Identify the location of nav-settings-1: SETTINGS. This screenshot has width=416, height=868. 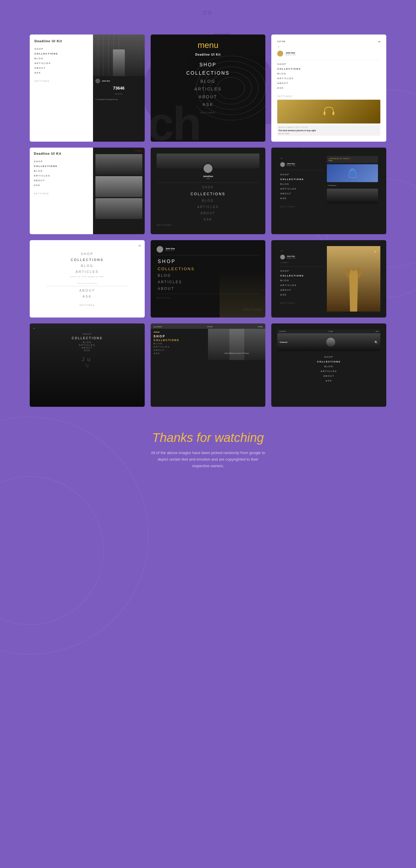
(61, 81).